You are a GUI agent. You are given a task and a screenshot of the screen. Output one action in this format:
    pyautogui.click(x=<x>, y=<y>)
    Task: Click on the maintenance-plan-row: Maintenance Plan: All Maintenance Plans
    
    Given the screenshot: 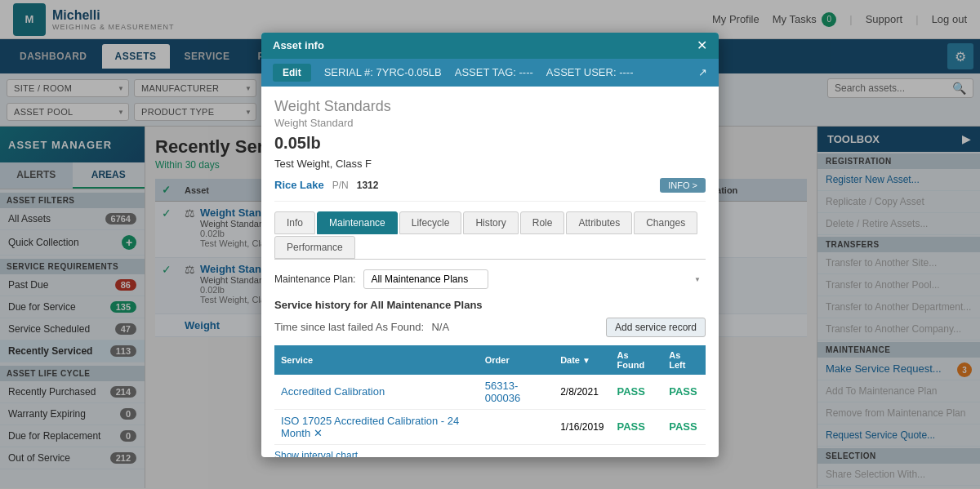 What is the action you would take?
    pyautogui.click(x=490, y=279)
    